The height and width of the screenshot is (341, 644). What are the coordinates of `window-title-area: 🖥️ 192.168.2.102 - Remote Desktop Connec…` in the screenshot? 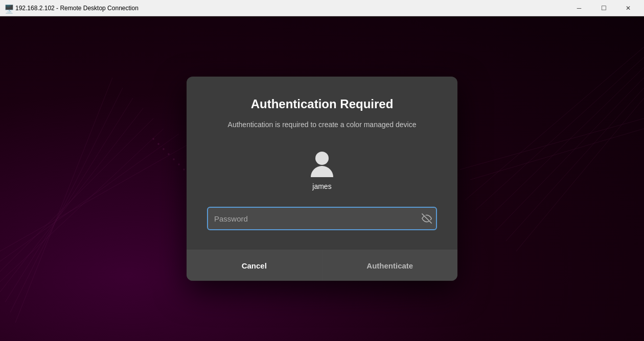 It's located at (72, 8).